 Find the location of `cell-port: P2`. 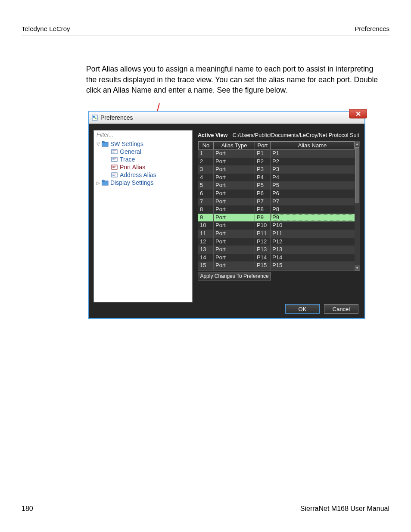

cell-port: P2 is located at coordinates (263, 162).